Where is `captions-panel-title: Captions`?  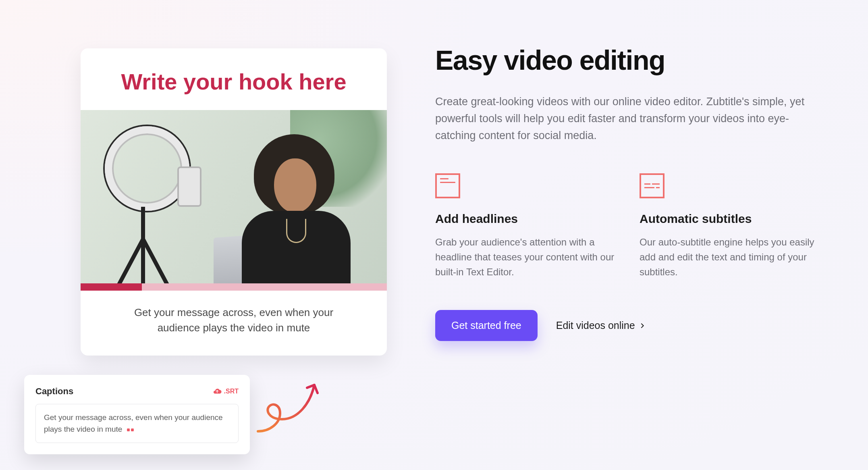
captions-panel-title: Captions is located at coordinates (54, 391).